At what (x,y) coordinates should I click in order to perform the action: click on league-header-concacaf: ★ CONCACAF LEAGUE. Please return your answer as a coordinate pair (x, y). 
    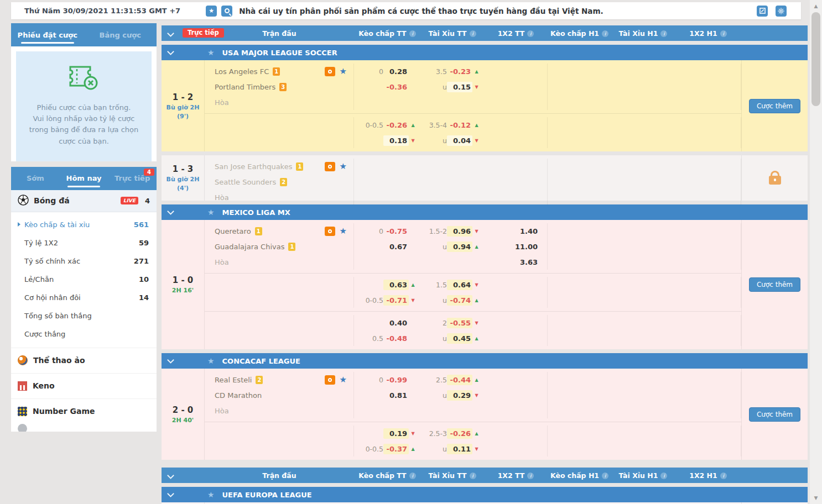
    Looking at the image, I should click on (485, 361).